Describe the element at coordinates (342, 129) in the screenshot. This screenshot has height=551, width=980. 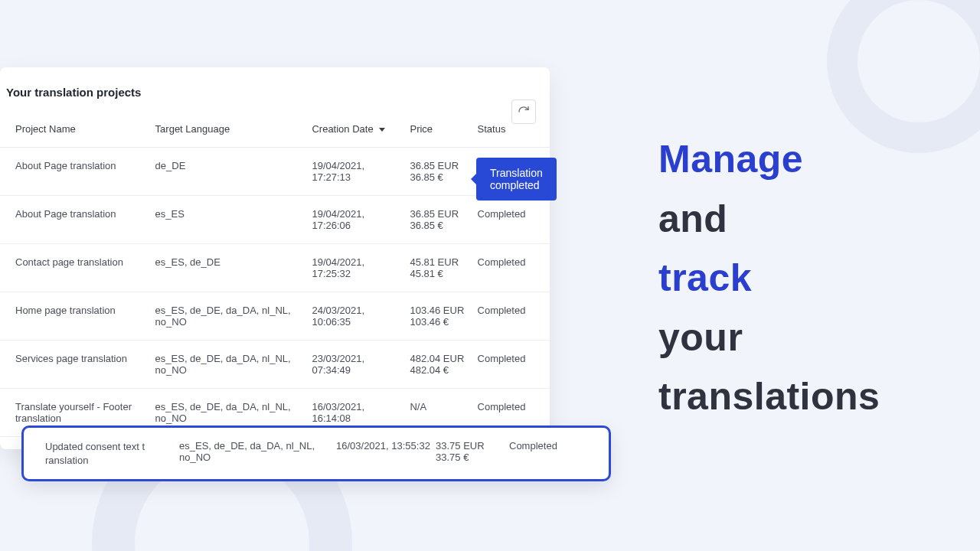
I see `th-date-label: Creation Date` at that location.